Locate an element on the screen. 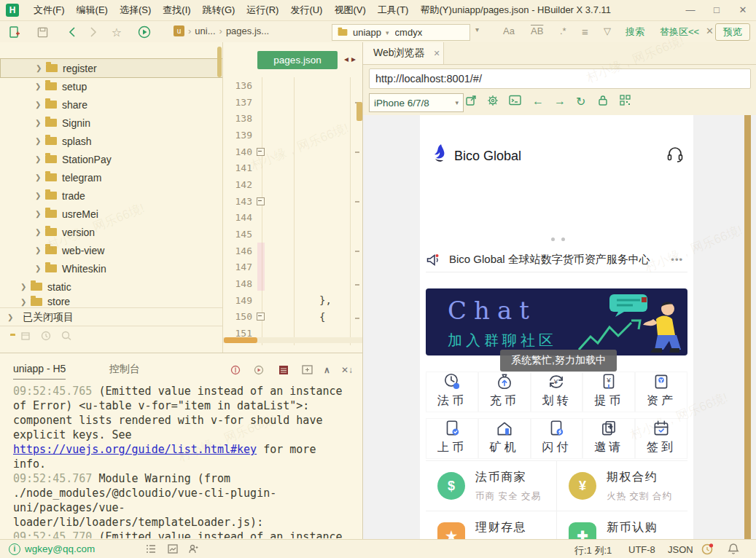 This screenshot has width=756, height=558. new-window-icon is located at coordinates (308, 370).